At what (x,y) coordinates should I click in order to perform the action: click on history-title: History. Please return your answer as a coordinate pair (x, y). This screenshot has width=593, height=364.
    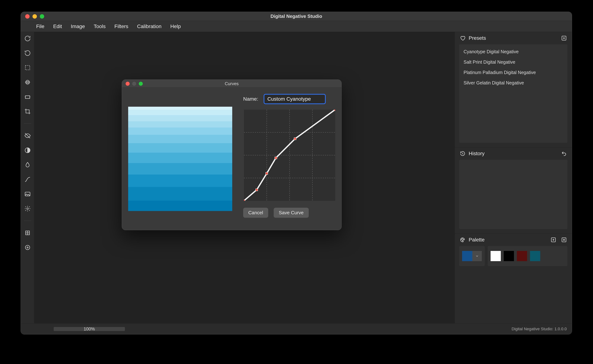
    Looking at the image, I should click on (477, 154).